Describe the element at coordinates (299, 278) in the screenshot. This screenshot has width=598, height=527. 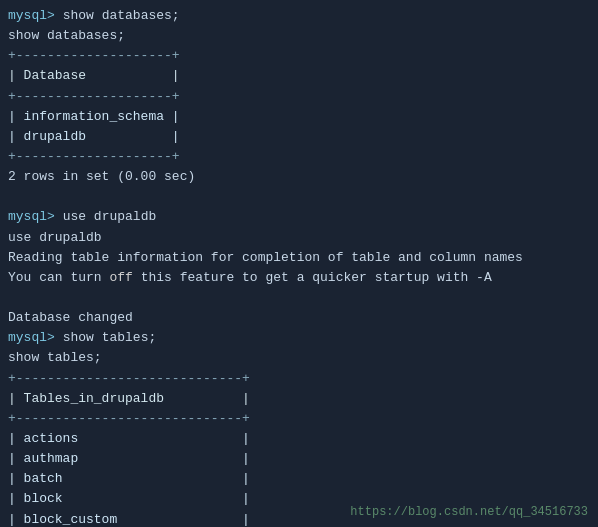
I see `line-14: You can turn off this feature to get a q…` at that location.